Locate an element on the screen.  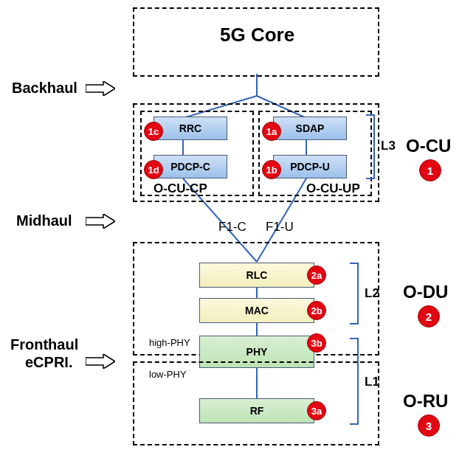
label-l3: L3 is located at coordinates (388, 146).